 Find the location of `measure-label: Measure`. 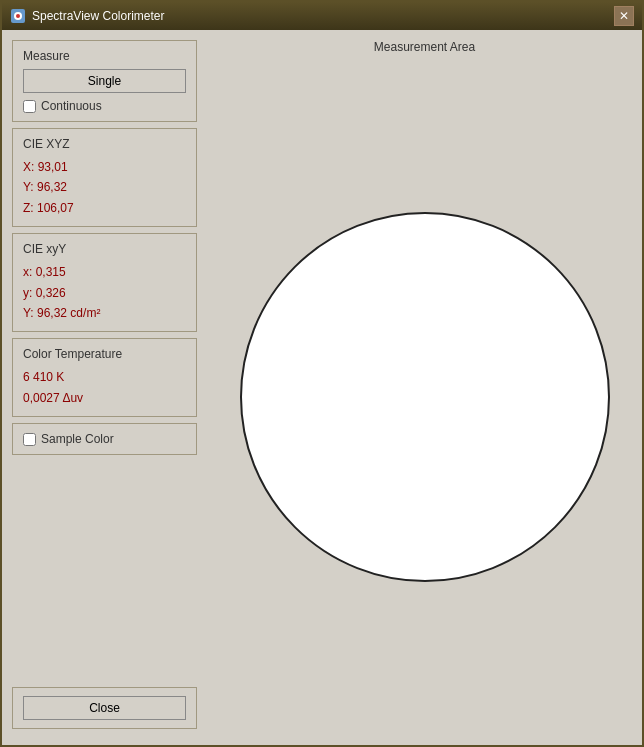

measure-label: Measure is located at coordinates (104, 56).